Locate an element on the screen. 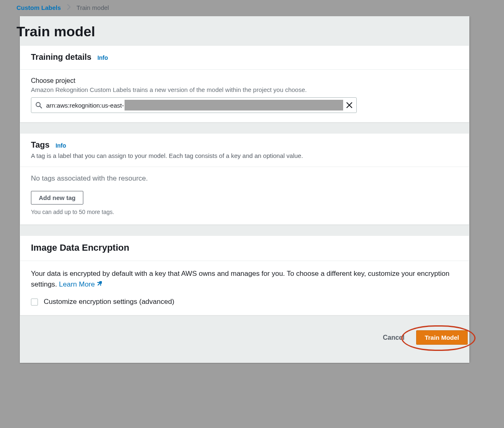 This screenshot has height=428, width=504. choose-project-value: arn:aws:rekognition:us-east- is located at coordinates (83, 106).